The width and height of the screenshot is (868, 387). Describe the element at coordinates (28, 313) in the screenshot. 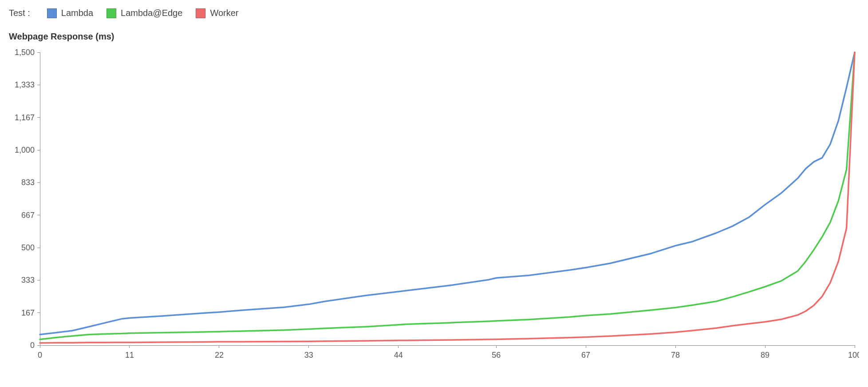

I see `y-tick-label: 167` at that location.